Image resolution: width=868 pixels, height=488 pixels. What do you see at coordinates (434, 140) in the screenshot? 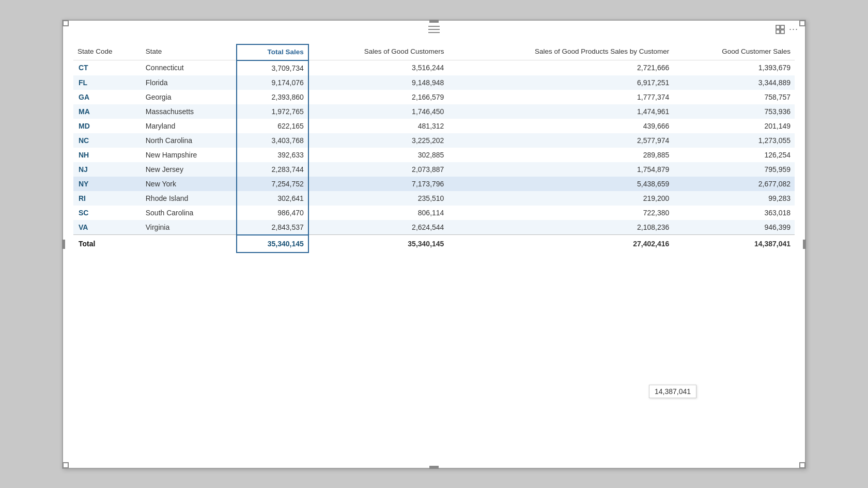
I see `table-row: NC North Carolina 3,403,768 3,225,202 2,…` at bounding box center [434, 140].